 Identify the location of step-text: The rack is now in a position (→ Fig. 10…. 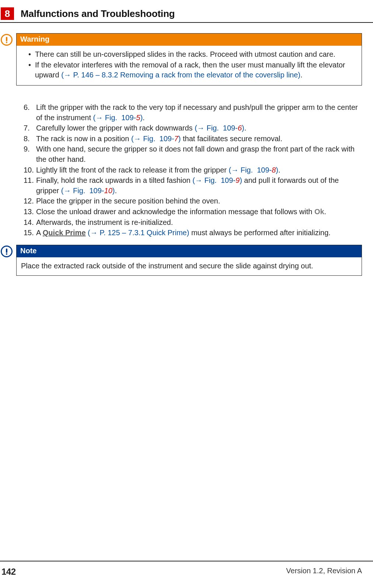
(199, 139).